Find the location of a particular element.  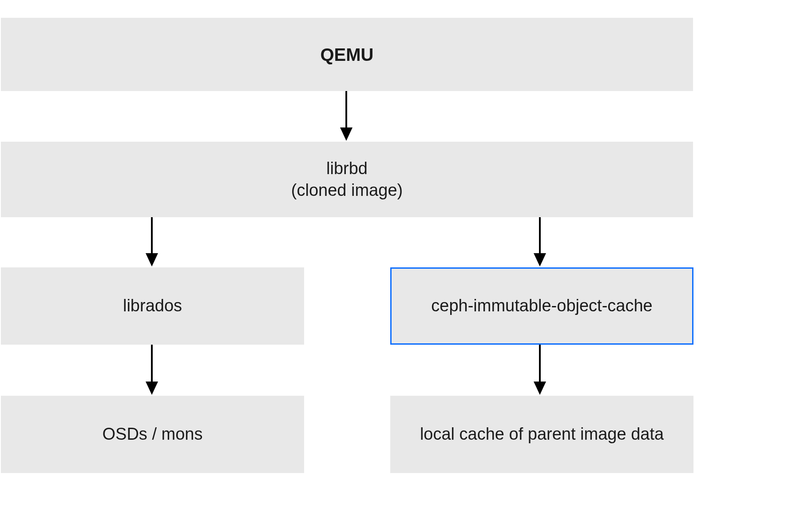

qemu-label: QEMU is located at coordinates (347, 55).